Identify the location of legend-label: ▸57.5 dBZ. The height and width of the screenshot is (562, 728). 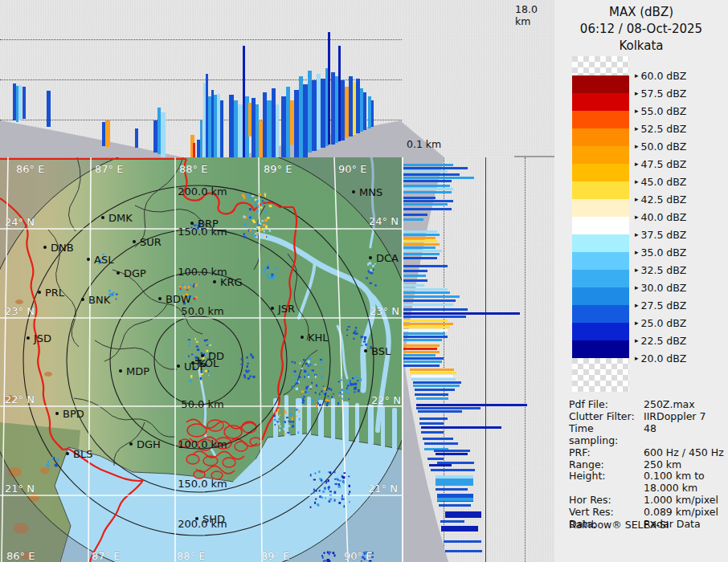
(675, 93).